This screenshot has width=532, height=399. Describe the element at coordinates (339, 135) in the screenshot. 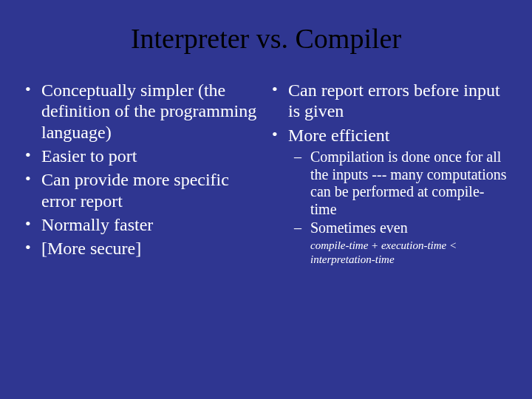

I see `list-item-label: More efficient` at that location.